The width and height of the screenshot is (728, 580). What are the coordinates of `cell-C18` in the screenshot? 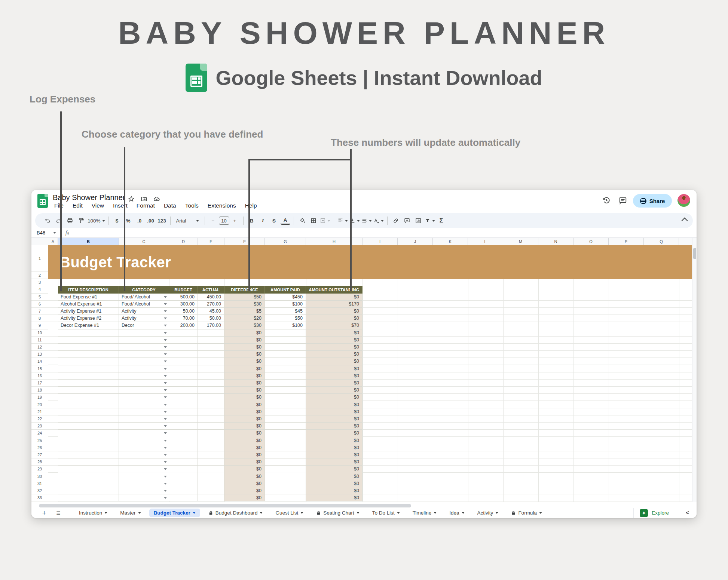 It's located at (144, 390).